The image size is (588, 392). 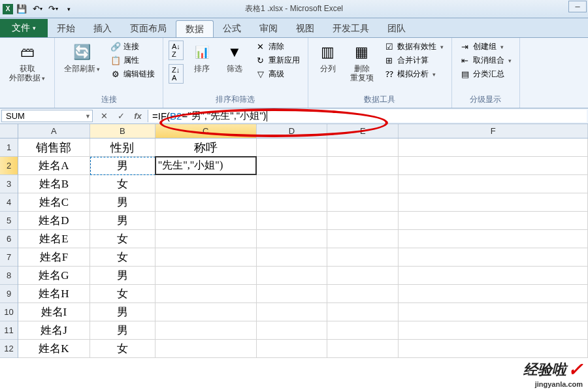 I want to click on cell-E2, so click(x=363, y=166).